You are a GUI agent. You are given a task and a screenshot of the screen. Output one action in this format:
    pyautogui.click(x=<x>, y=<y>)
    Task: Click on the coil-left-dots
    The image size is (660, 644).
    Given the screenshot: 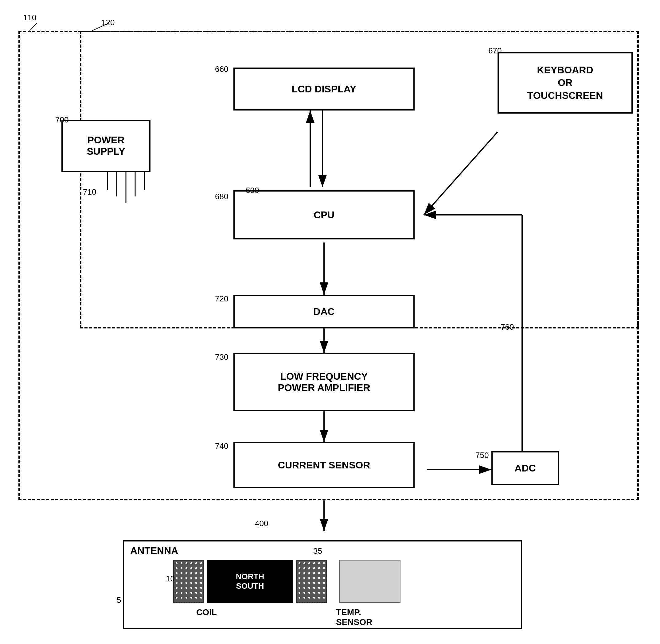 What is the action you would take?
    pyautogui.click(x=189, y=581)
    